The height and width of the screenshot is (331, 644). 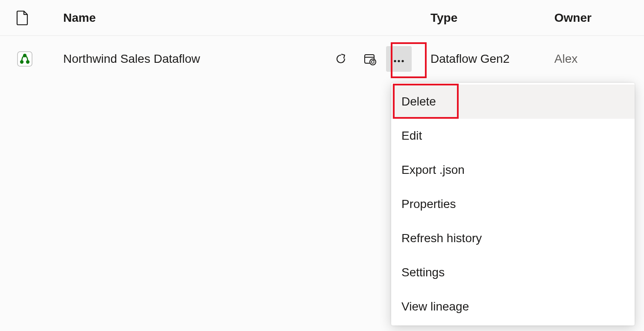 What do you see at coordinates (196, 59) in the screenshot?
I see `row-name: Northwind Sales Dataflow` at bounding box center [196, 59].